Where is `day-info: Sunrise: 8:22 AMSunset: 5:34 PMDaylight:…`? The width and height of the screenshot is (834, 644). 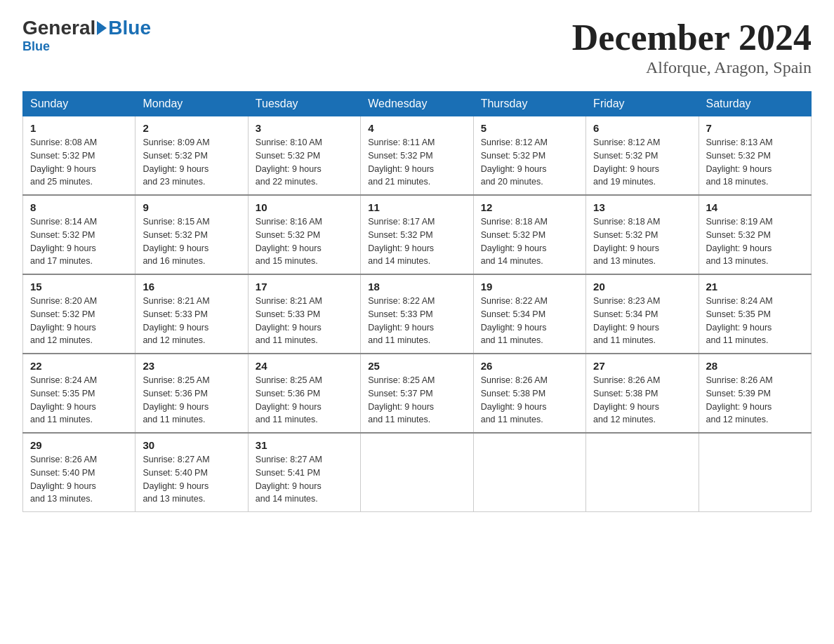 day-info: Sunrise: 8:22 AMSunset: 5:34 PMDaylight:… is located at coordinates (529, 321).